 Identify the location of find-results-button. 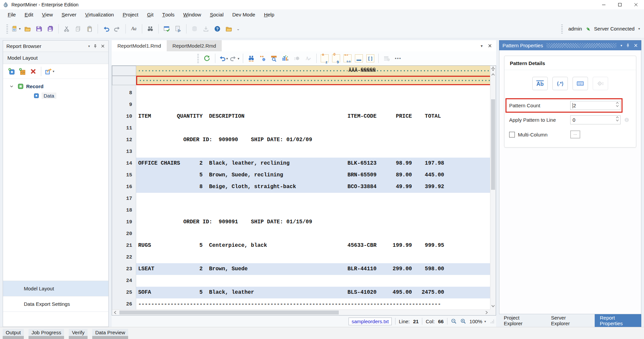
(251, 58).